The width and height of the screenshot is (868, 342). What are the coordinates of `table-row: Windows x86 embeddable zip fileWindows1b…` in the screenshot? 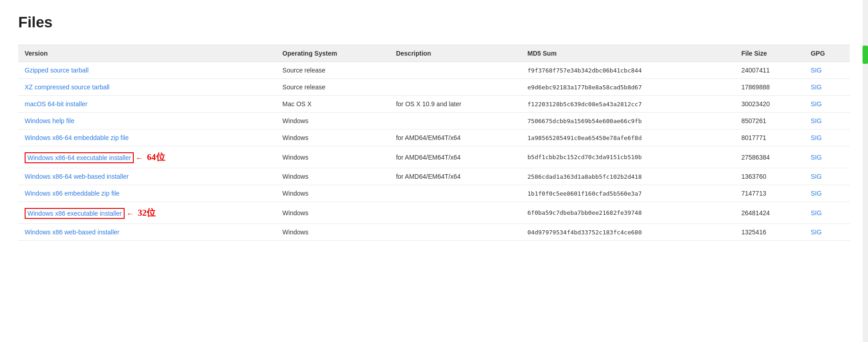 It's located at (434, 193).